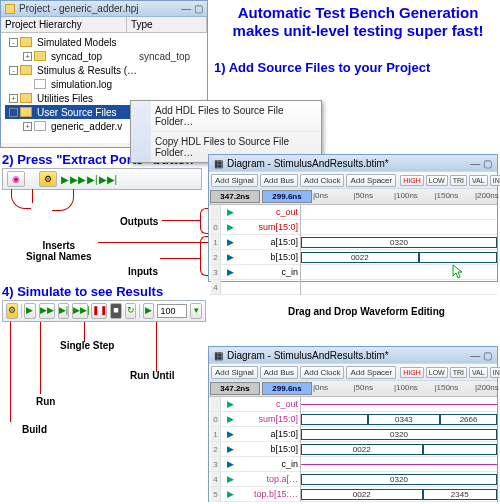 This screenshot has width=500, height=504. I want to click on play-icon: ▶▶|, so click(108, 180).